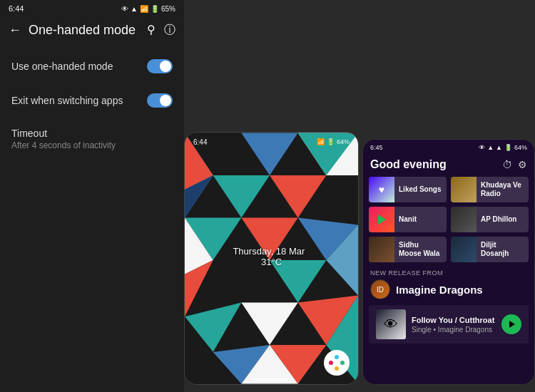  Describe the element at coordinates (144, 9) in the screenshot. I see `signal-icon: 📶` at that location.